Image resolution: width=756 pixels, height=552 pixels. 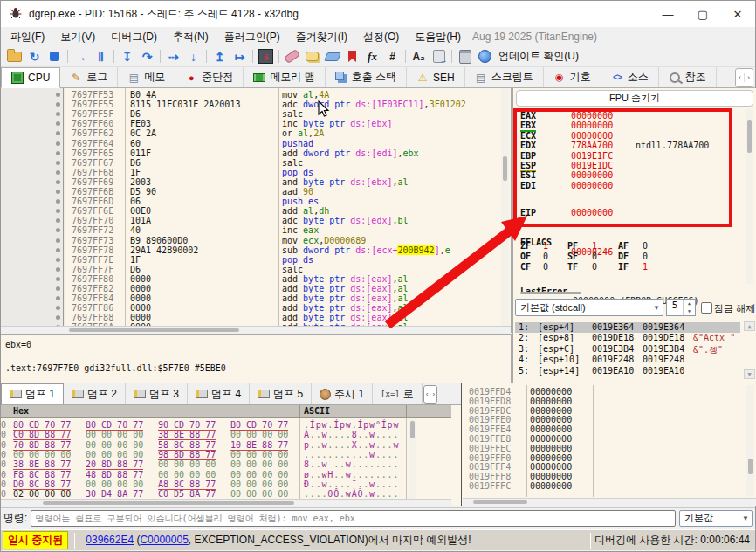 What do you see at coordinates (257, 143) in the screenshot?
I see `disasm-row: 7697FF6460pushad` at bounding box center [257, 143].